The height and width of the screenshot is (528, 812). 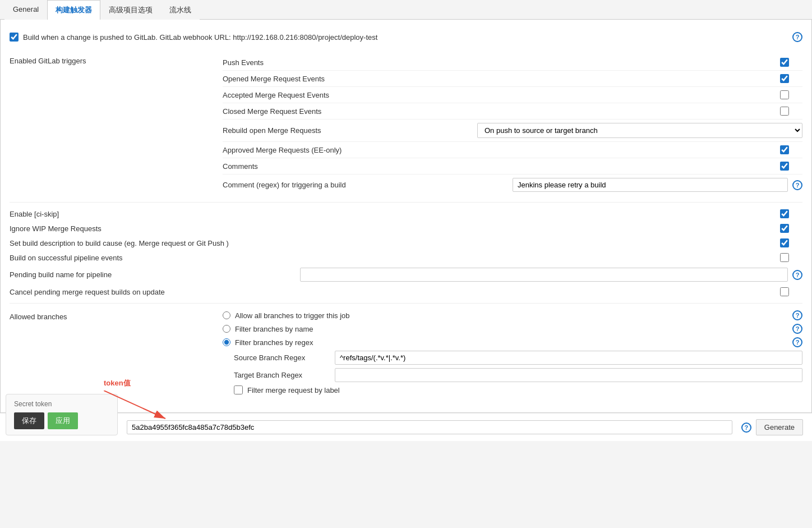 I want to click on target-branch-regex-input, so click(x=569, y=375).